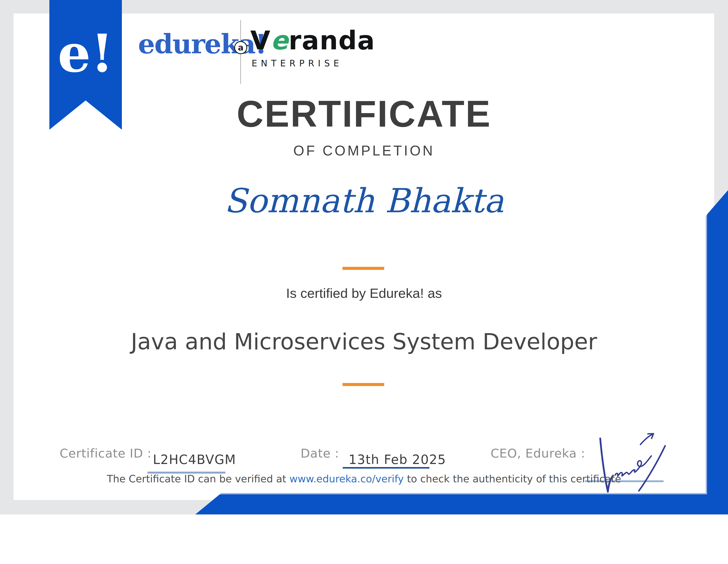  What do you see at coordinates (106, 453) in the screenshot?
I see `certificate-id-label: Certificate ID :` at bounding box center [106, 453].